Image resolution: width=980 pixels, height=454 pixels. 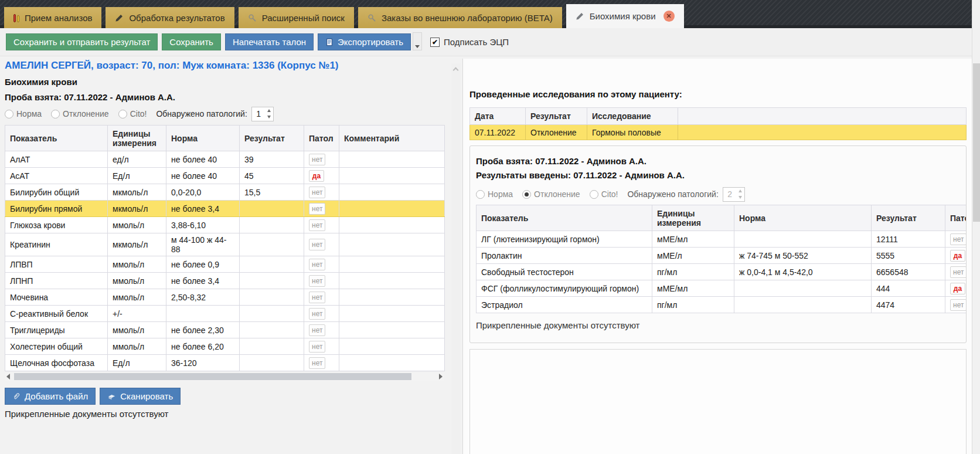 I want to click on tab-label: Прием анализов, so click(x=59, y=18).